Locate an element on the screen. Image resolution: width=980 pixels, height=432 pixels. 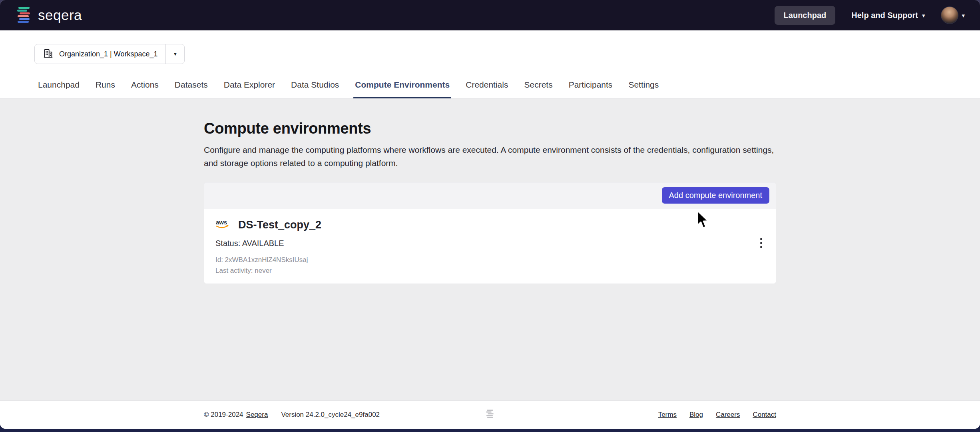
tab-launchpad: Launchpad is located at coordinates (59, 89).